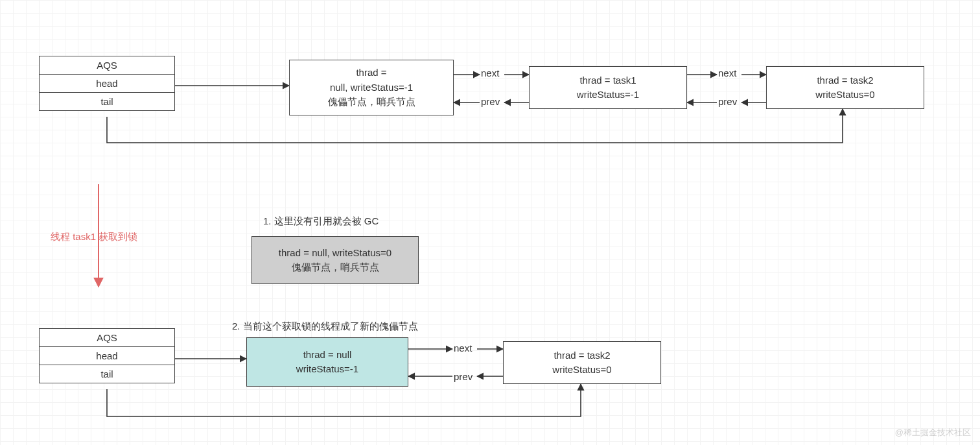  What do you see at coordinates (727, 73) in the screenshot?
I see `link-next-label-2: next` at bounding box center [727, 73].